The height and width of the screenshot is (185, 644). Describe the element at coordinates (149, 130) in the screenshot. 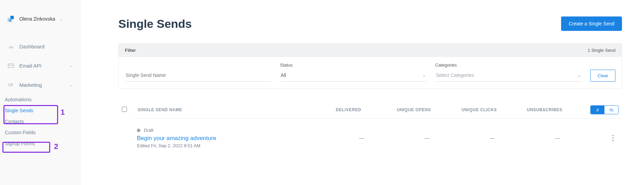

I see `row-status: Draft` at that location.